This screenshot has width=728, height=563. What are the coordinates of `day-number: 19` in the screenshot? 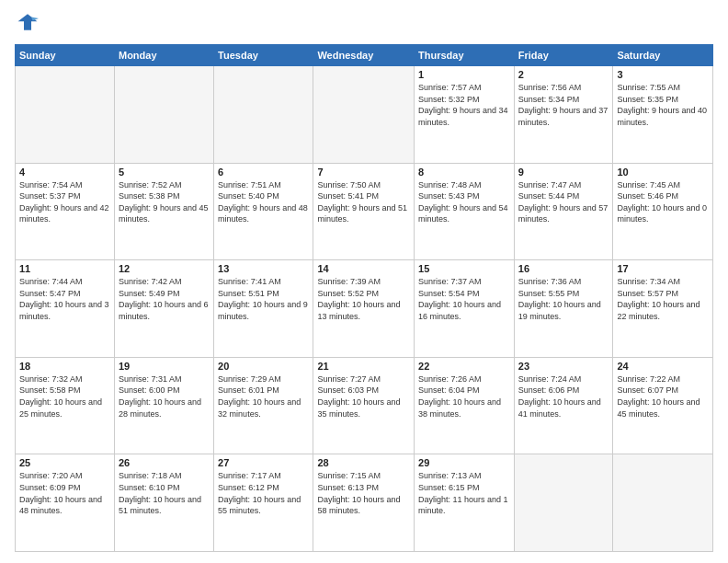 It's located at (164, 366).